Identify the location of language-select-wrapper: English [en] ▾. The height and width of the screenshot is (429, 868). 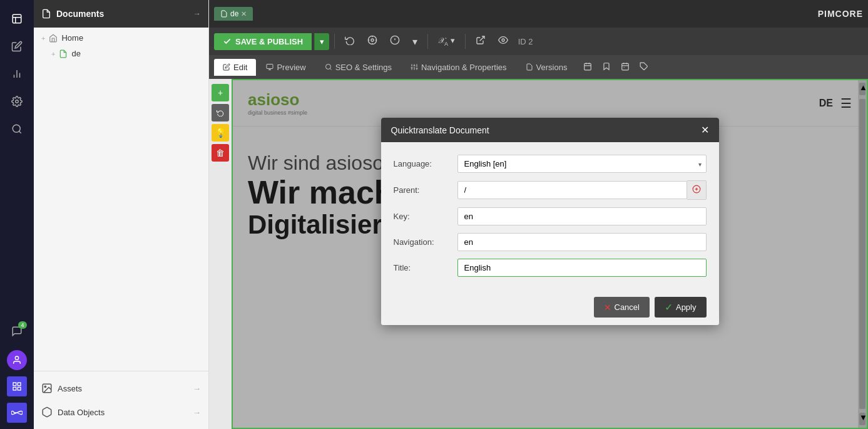
(582, 164).